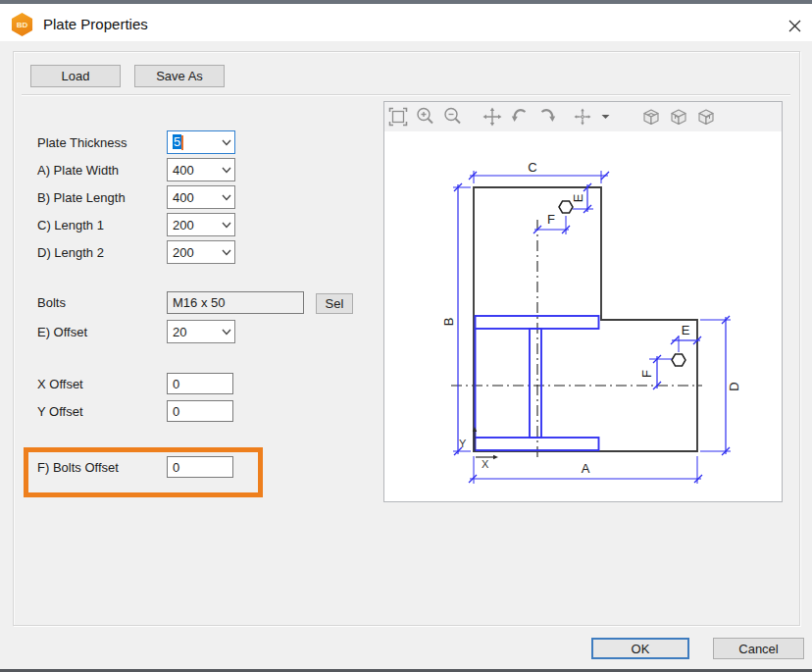 This screenshot has height=672, width=812. What do you see at coordinates (101, 170) in the screenshot?
I see `label-plate-width: A) Plate Width` at bounding box center [101, 170].